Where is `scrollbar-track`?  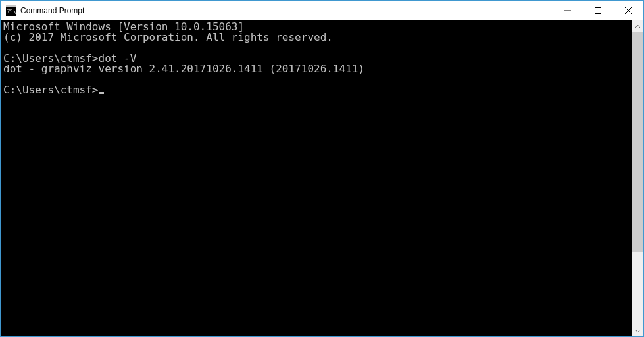 scrollbar-track is located at coordinates (638, 178).